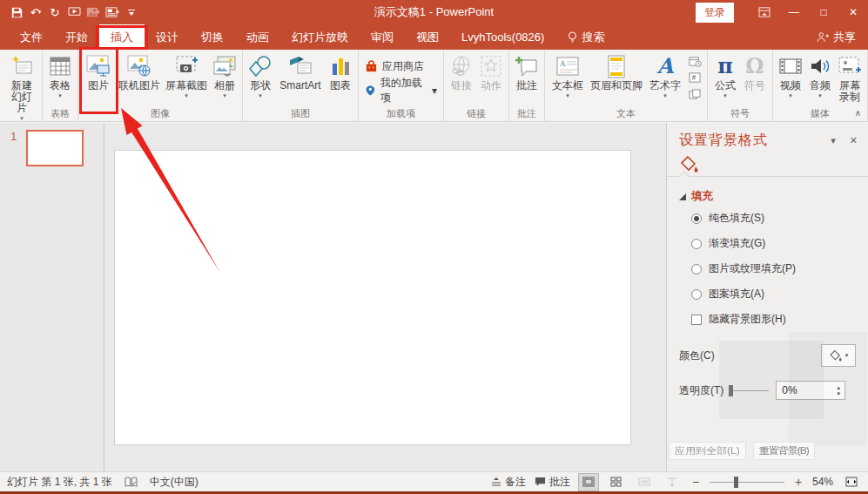  What do you see at coordinates (665, 76) in the screenshot?
I see `wordart-button: A 艺术字 ▾` at bounding box center [665, 76].